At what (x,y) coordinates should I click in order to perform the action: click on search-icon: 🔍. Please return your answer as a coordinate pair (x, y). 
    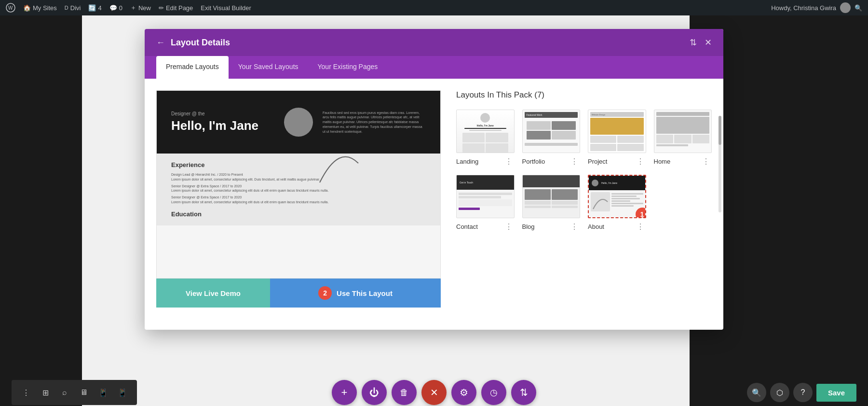
    Looking at the image, I should click on (858, 8).